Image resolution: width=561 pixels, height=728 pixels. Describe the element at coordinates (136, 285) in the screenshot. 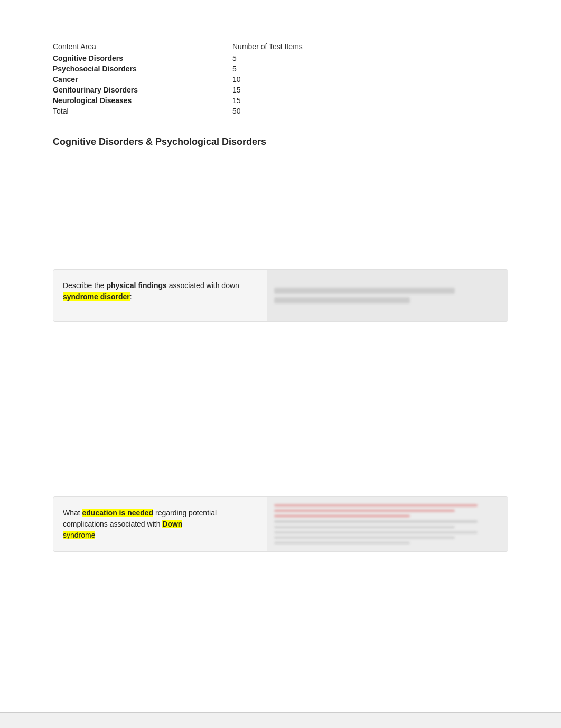

I see `question1-bold1: physical findings` at that location.